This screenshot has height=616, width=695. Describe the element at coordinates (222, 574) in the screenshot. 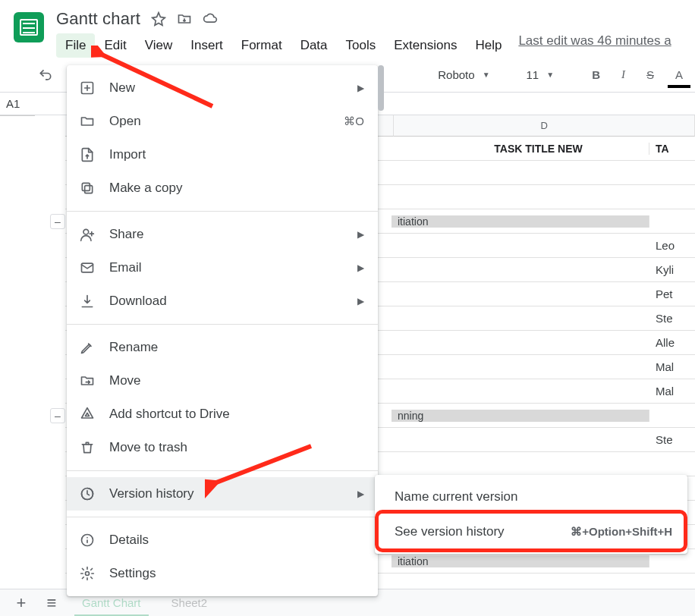

I see `menu-item-settings: Settings` at that location.